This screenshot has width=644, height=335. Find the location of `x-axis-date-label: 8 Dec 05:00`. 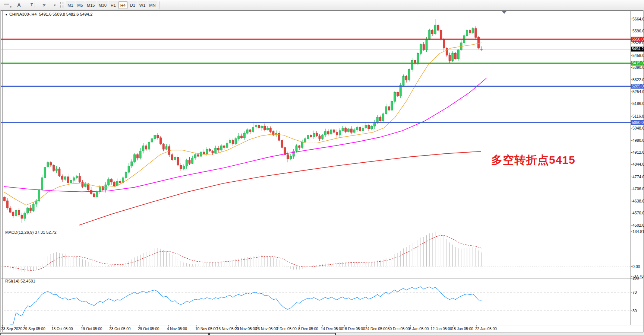

x-axis-date-label: 8 Dec 05:00 is located at coordinates (308, 329).